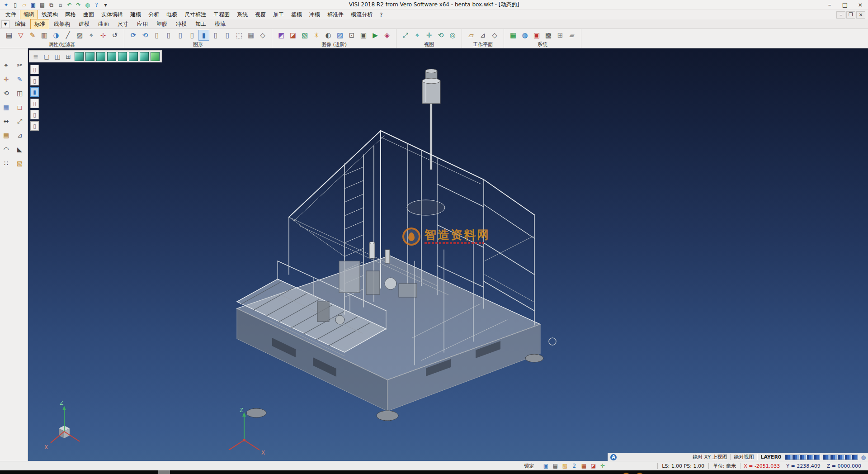 This screenshot has height=474, width=868. What do you see at coordinates (169, 35) in the screenshot?
I see `show-curves-toggle: ▯` at bounding box center [169, 35].